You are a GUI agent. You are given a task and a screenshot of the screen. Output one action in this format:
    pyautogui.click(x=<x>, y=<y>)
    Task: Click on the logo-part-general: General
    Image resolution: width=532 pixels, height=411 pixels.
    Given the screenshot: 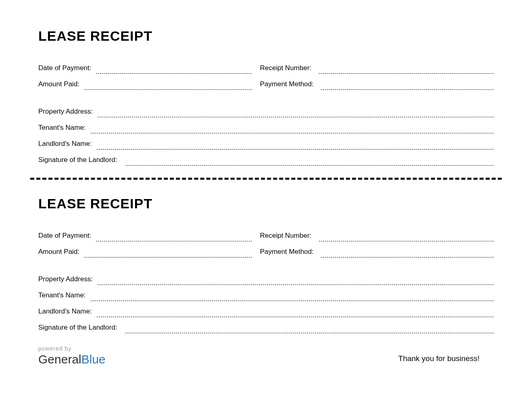 What is the action you would take?
    pyautogui.click(x=60, y=359)
    